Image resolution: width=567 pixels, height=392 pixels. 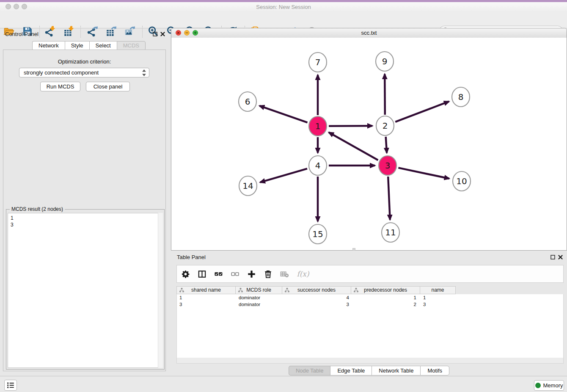 What do you see at coordinates (248, 102) in the screenshot?
I see `node-label: 6` at bounding box center [248, 102].